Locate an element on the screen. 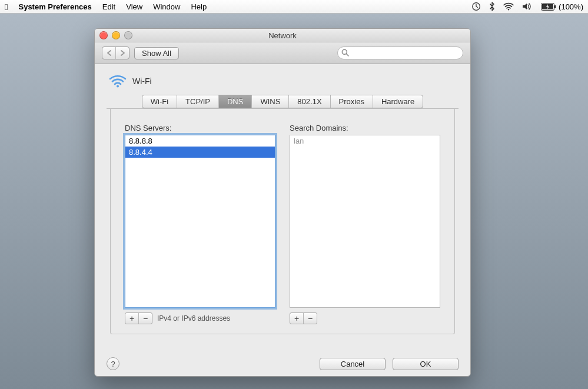 Image resolution: width=588 pixels, height=389 pixels. wifi-service-icon is located at coordinates (118, 81).